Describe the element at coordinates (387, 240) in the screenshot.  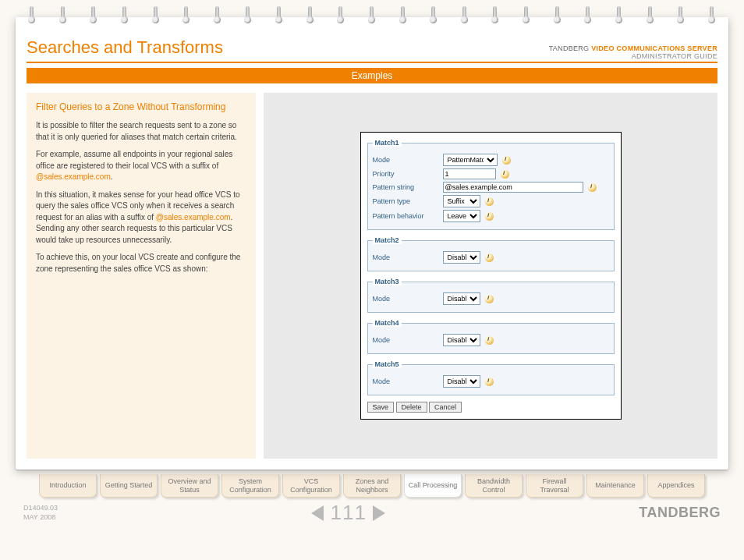
I see `match2-legend: Match2` at that location.